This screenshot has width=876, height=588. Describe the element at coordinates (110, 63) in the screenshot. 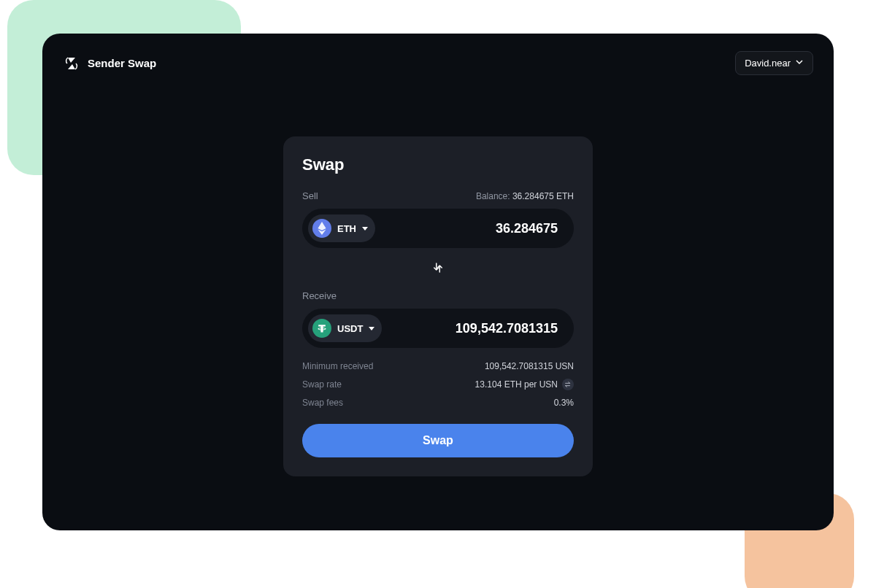

I see `logo-group: Sender Swap` at that location.